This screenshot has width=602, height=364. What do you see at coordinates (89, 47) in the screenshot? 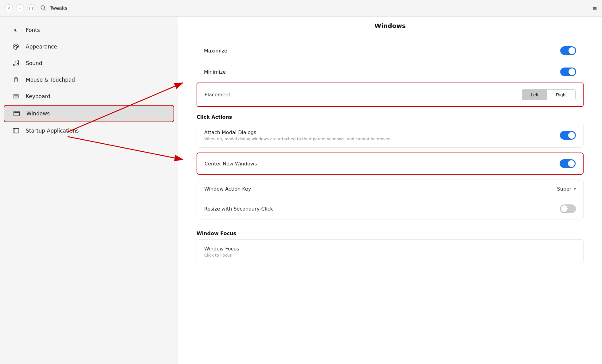
I see `sidebar-item-appearance: Appearance` at bounding box center [89, 47].